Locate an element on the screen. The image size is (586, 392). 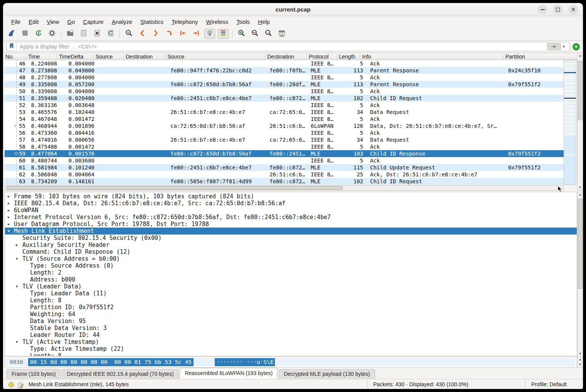
packet-row-46: 468.2240080.004000IEEE 8…5Ack is located at coordinates (284, 64).